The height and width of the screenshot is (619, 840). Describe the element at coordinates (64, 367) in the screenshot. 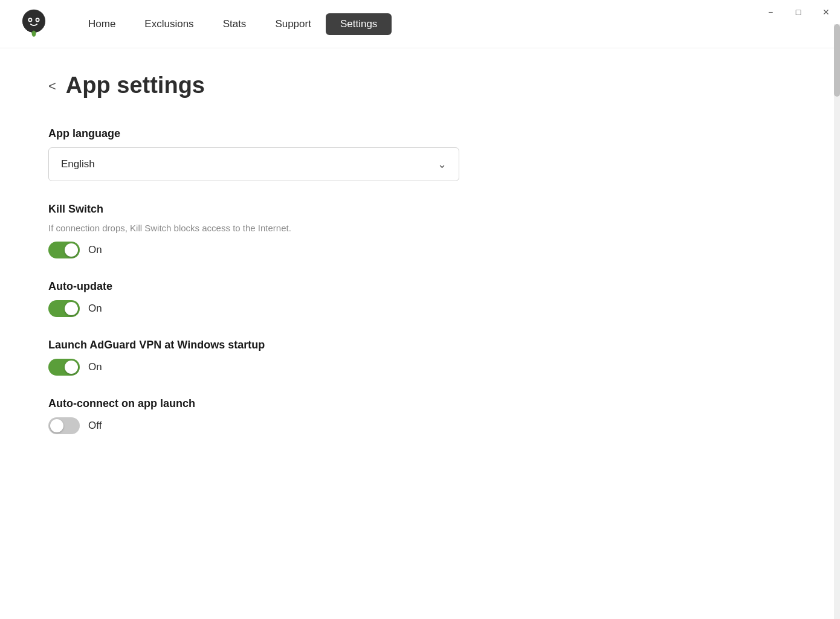

I see `launch-startup-toggle` at that location.